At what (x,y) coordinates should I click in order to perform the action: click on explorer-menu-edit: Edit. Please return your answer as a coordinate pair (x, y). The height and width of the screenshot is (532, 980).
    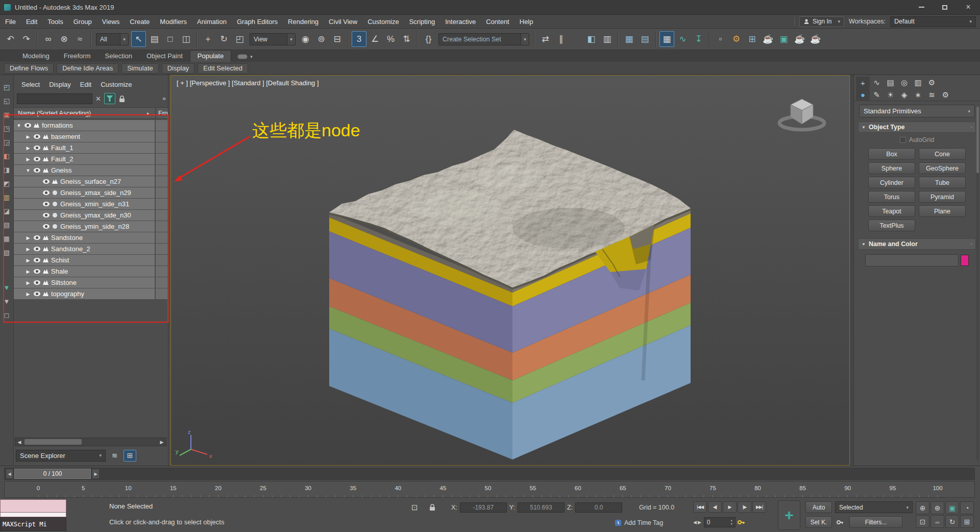
    Looking at the image, I should click on (86, 85).